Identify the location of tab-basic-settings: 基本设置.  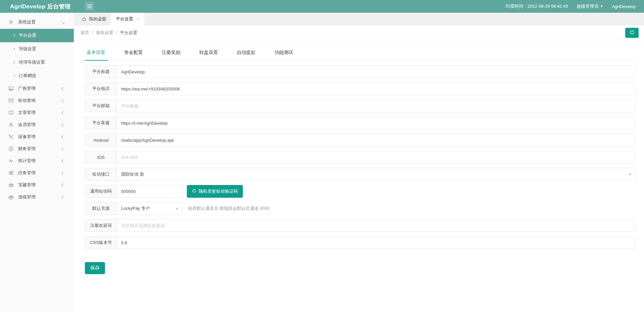
(100, 55).